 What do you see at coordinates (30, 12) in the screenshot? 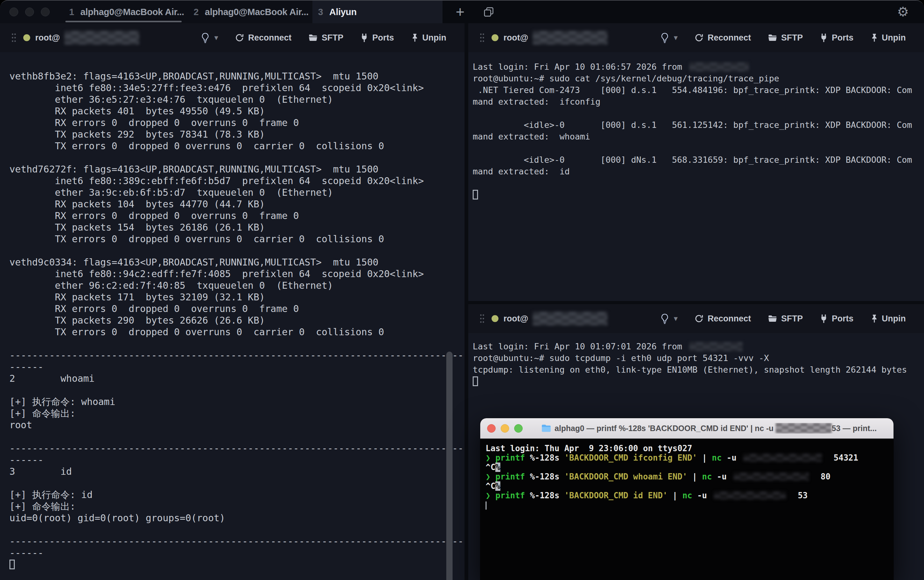
I see `minimize-window-button` at bounding box center [30, 12].